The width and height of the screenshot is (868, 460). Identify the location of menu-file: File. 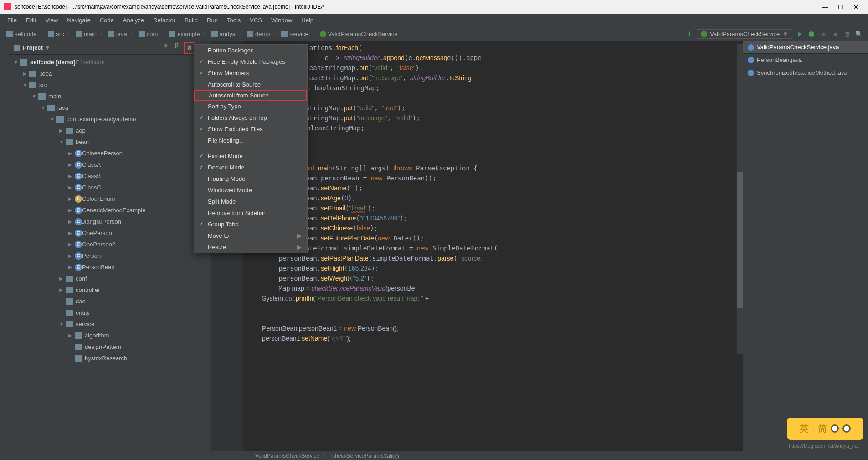
(12, 20).